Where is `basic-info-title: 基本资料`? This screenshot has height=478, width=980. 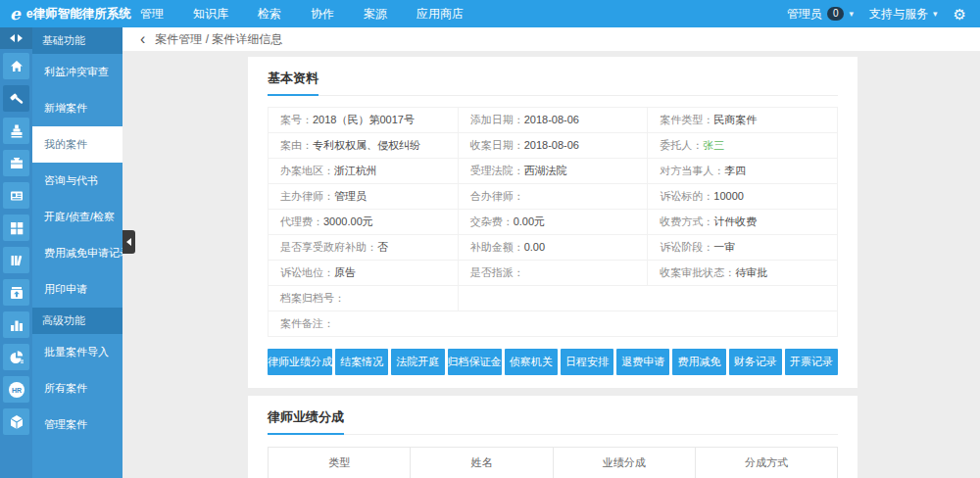 basic-info-title: 基本资料 is located at coordinates (293, 82).